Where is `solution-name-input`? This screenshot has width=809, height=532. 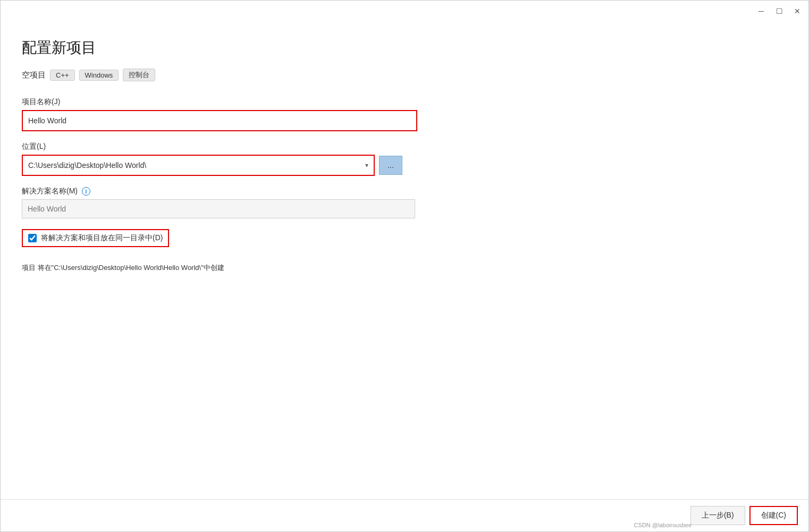 solution-name-input is located at coordinates (218, 209).